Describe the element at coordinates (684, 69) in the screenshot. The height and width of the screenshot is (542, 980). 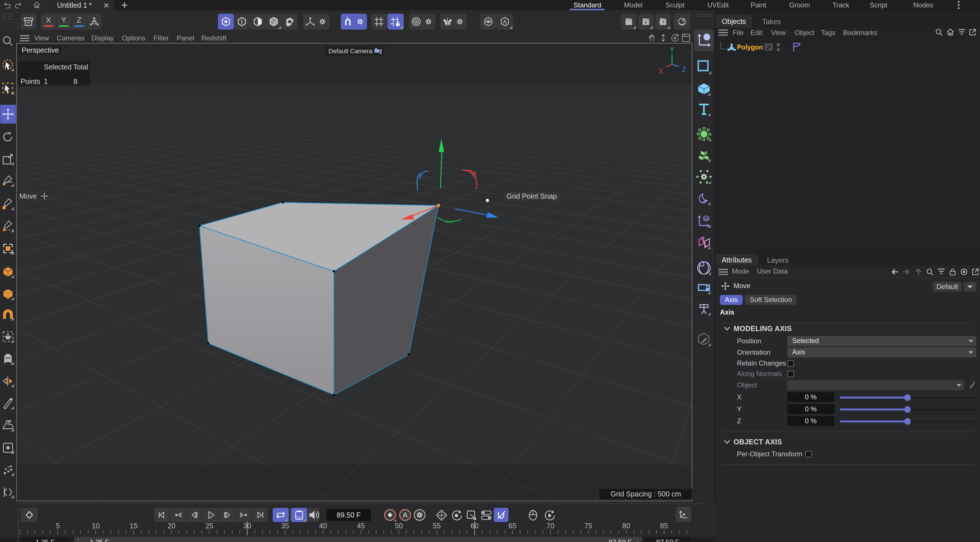
I see `svg-text: Z` at that location.